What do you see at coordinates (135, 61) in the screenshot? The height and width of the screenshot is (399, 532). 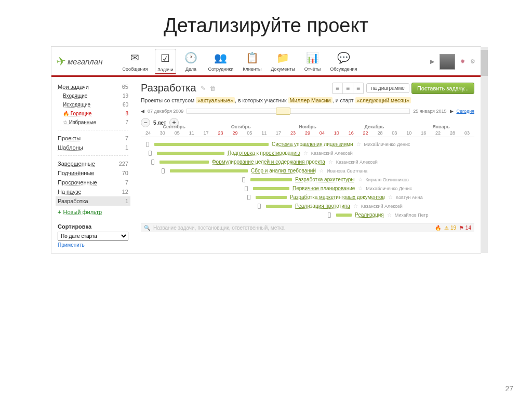 I see `nav-item-0: ✉Сообщения` at bounding box center [135, 61].